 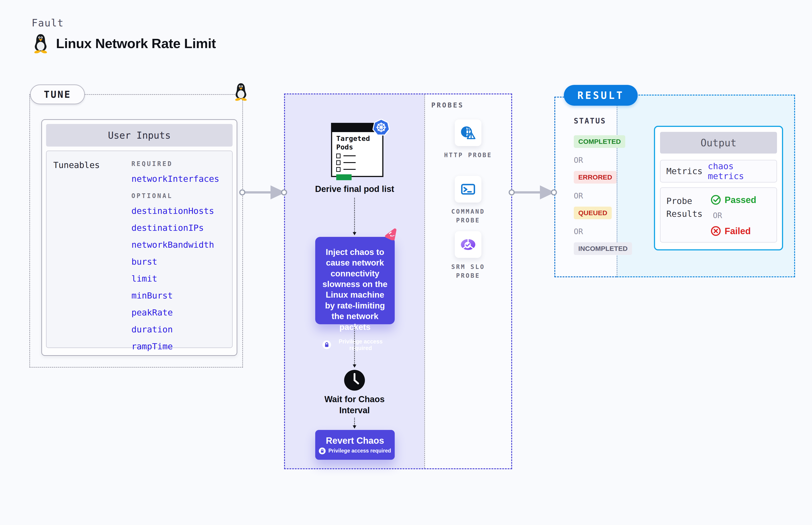 I want to click on user-inputs-card: User Inputs Tuneables REQUIRED networkIn…, so click(x=139, y=238).